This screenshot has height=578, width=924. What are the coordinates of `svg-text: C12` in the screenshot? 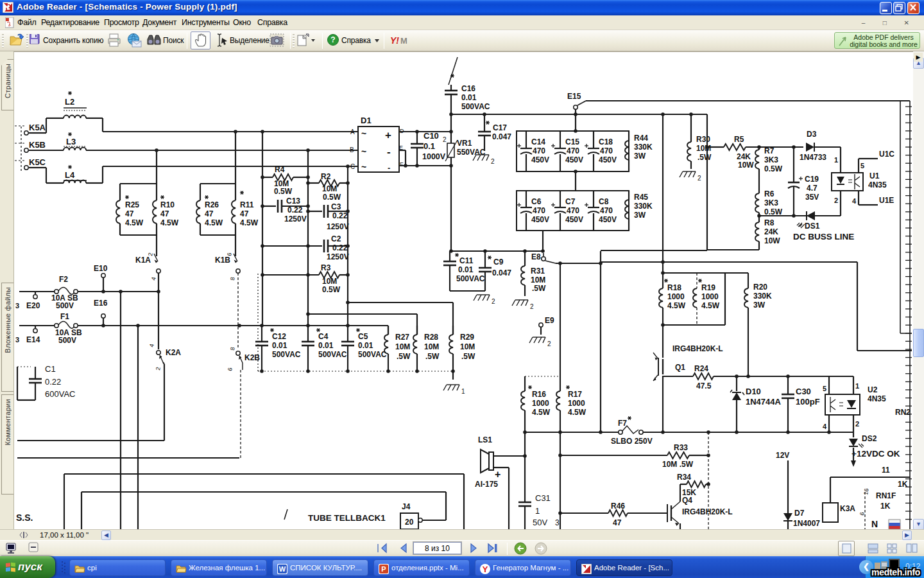 It's located at (279, 337).